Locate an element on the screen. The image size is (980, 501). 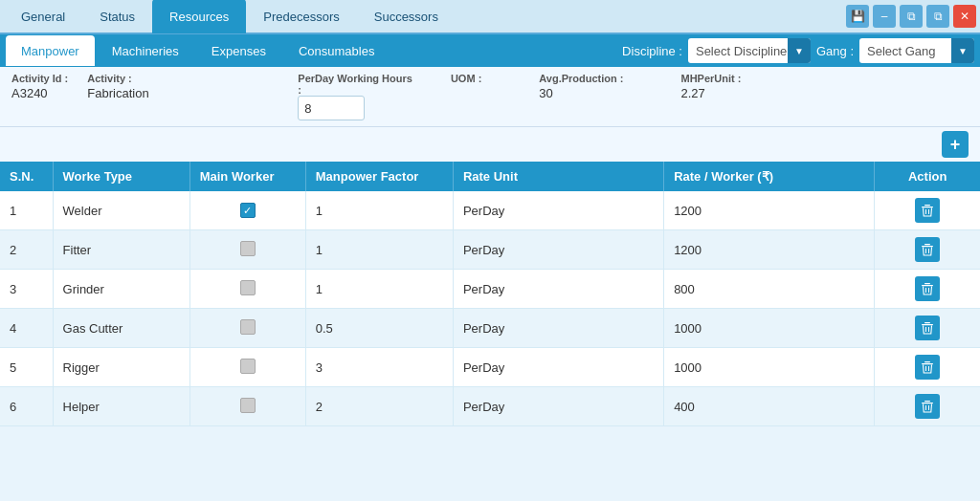
cell-sn: 3 is located at coordinates (27, 289).